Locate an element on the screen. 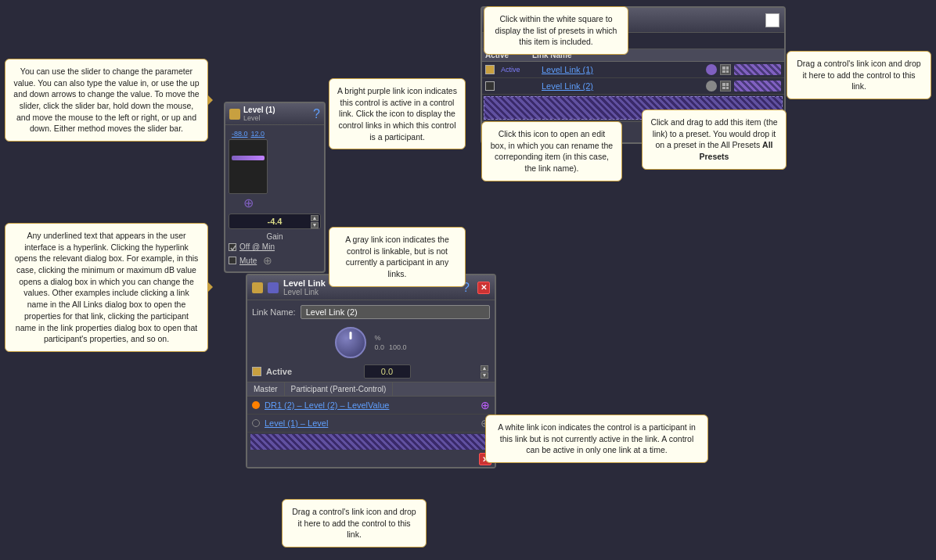  top-right-tip-text: Drag a control's link icon and drop it h… is located at coordinates (859, 75).